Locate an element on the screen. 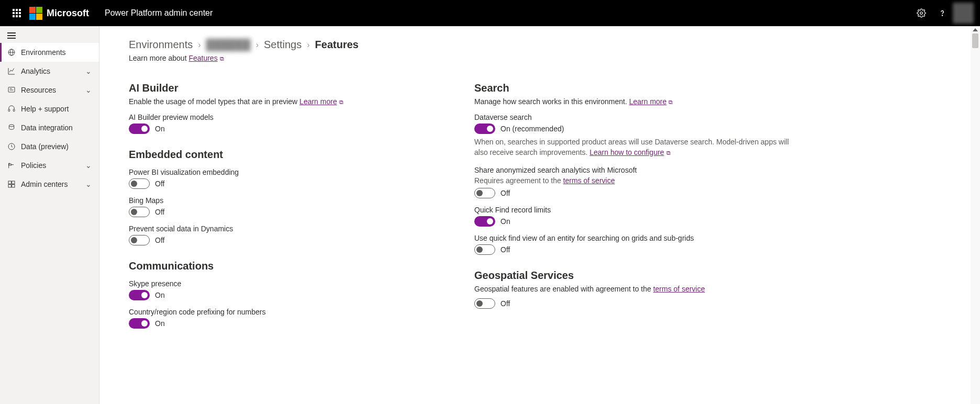  sidebar-item-label: Help + support is located at coordinates (45, 109).